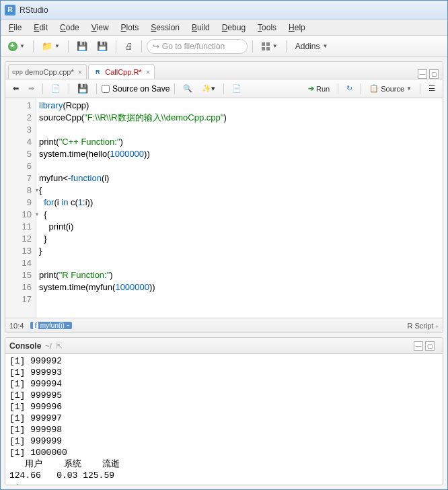 This screenshot has width=448, height=490. Describe the element at coordinates (297, 28) in the screenshot. I see `menu-help: Help` at that location.